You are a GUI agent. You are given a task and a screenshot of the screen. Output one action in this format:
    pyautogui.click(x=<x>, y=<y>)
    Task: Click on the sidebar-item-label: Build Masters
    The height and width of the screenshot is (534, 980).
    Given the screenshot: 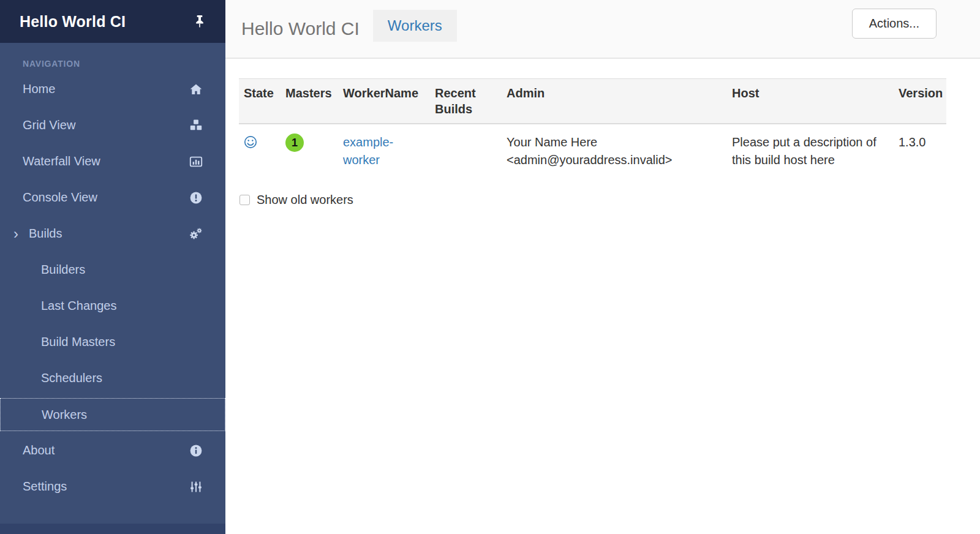 What is the action you would take?
    pyautogui.click(x=78, y=342)
    